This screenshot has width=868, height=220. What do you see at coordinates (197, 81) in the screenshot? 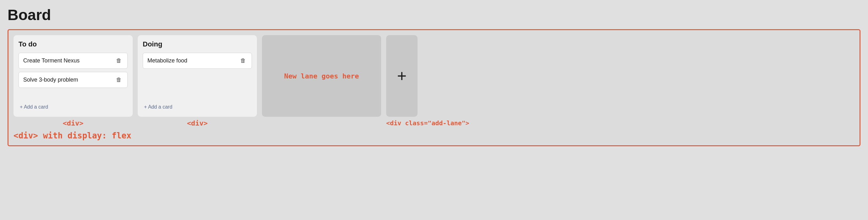
I see `lane-wrapper-doing: Doing Metabolize food 🗑 + Add a card <di…` at bounding box center [197, 81].